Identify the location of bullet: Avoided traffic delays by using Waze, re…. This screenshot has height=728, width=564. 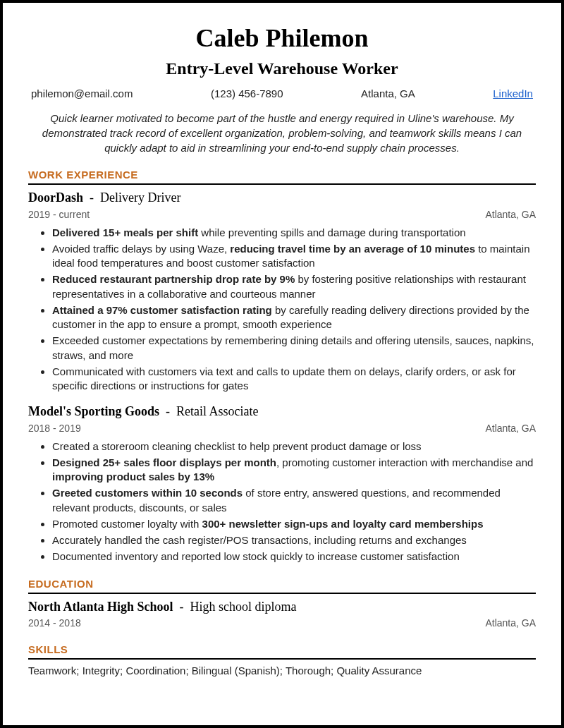
(294, 257).